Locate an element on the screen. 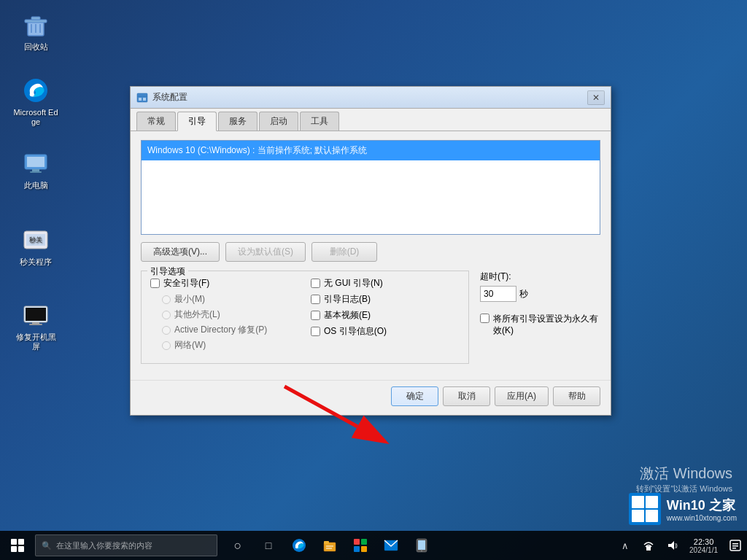 This screenshot has width=747, height=560. advanced-options-button: 高级选项(V)... is located at coordinates (180, 252).